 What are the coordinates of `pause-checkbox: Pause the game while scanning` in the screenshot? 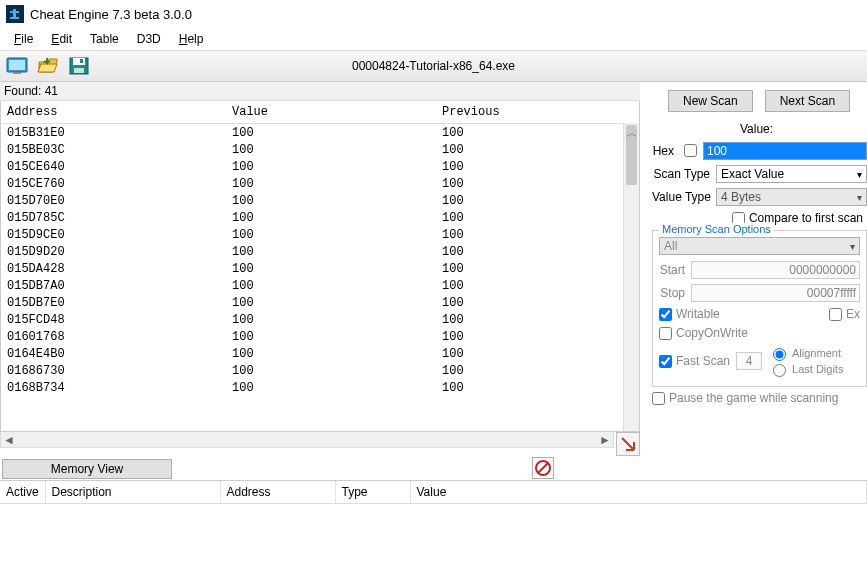 It's located at (745, 398).